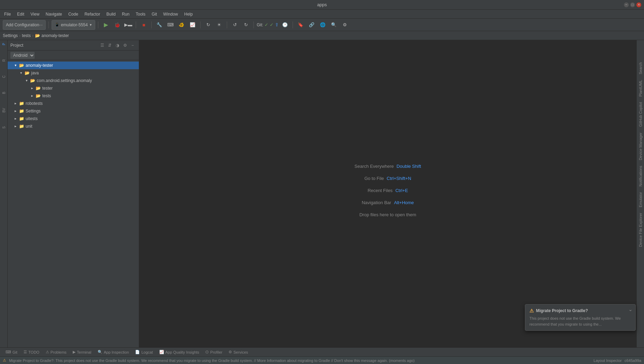 This screenshot has width=644, height=364. What do you see at coordinates (73, 25) in the screenshot?
I see `emulator-selector: 📱 emulator-5554 ▼` at bounding box center [73, 25].